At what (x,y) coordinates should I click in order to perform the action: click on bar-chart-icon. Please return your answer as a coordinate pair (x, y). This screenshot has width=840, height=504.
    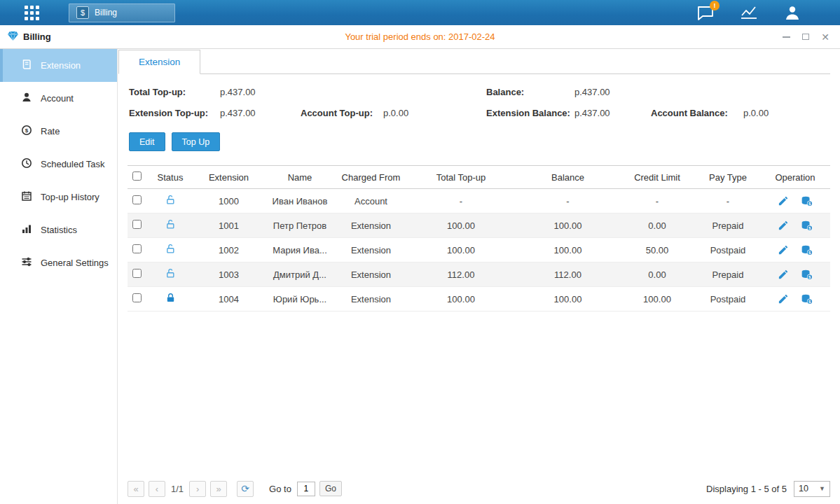
    Looking at the image, I should click on (27, 230).